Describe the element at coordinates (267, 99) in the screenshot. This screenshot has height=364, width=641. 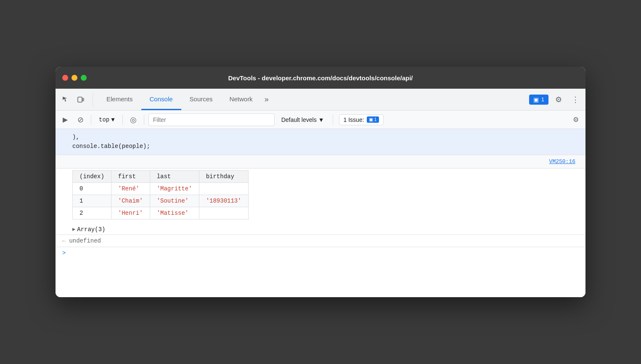
I see `more-tabs-button: »` at that location.